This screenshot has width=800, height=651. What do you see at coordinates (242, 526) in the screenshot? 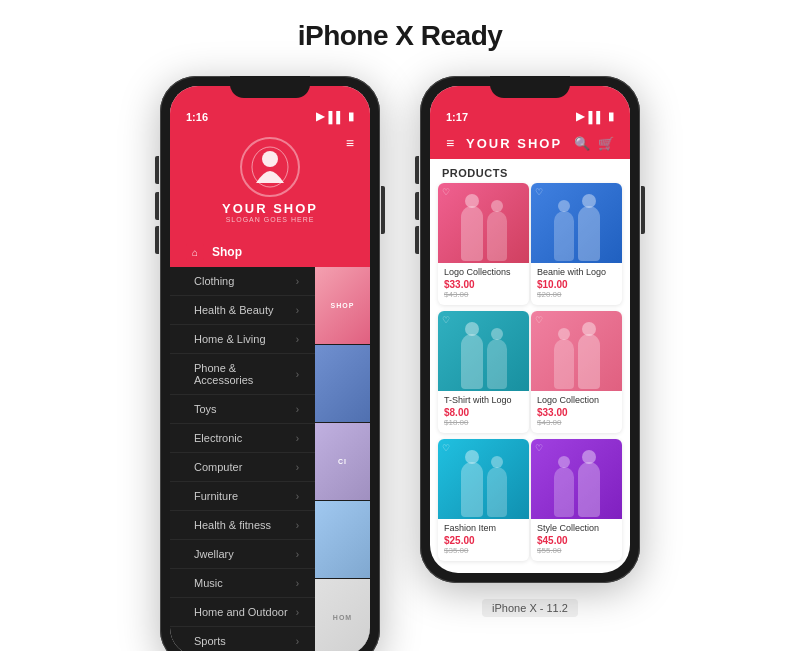
I see `nav-item-health-fitness: Health & fitness ›` at bounding box center [242, 526].